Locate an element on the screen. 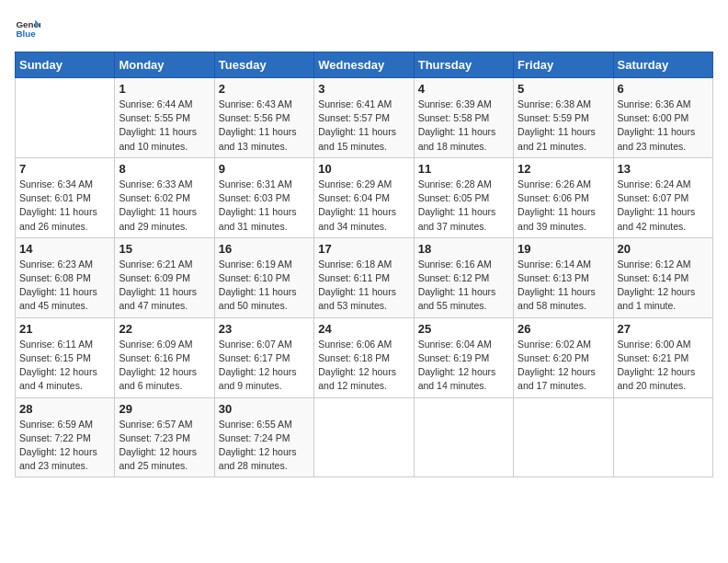  calendar-cell: 23Sunrise: 6:07 AM Sunset: 6:17 PM Dayli… is located at coordinates (264, 357).